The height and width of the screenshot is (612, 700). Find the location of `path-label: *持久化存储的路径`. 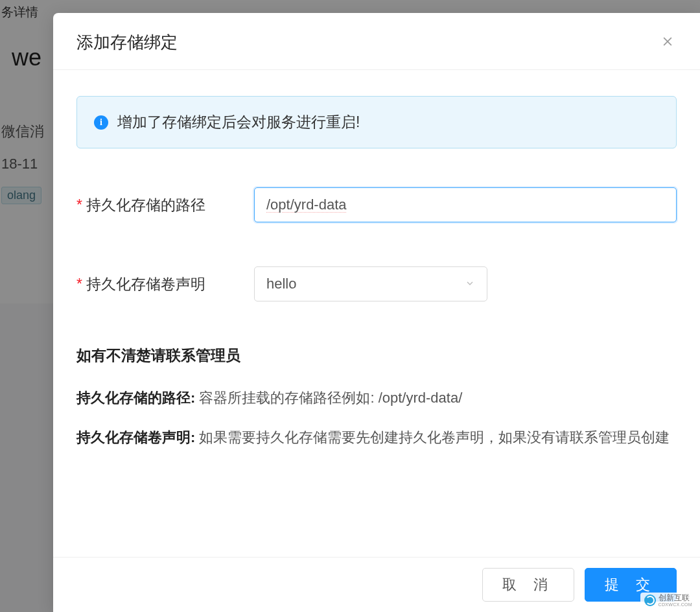

path-label: *持久化存储的路径 is located at coordinates (165, 205).